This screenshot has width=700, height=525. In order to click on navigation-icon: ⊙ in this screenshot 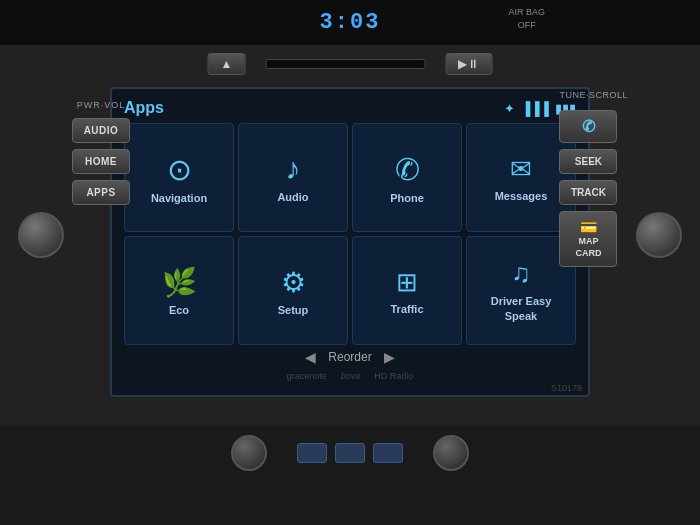, I will do `click(180, 170)`.